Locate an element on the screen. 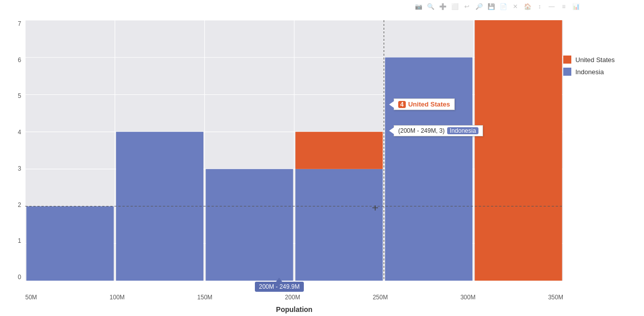 The height and width of the screenshot is (316, 644). tooltip-us-popup: 4 United States is located at coordinates (424, 104).